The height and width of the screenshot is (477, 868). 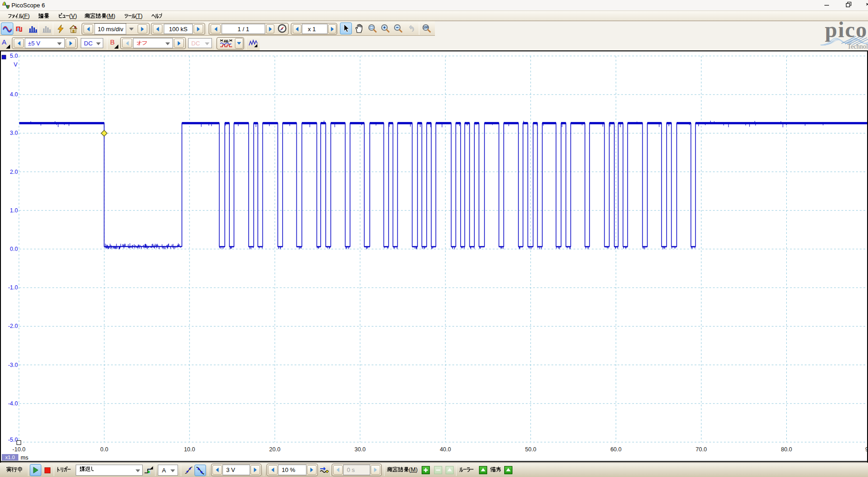 I want to click on svg-text: 60.0, so click(x=616, y=449).